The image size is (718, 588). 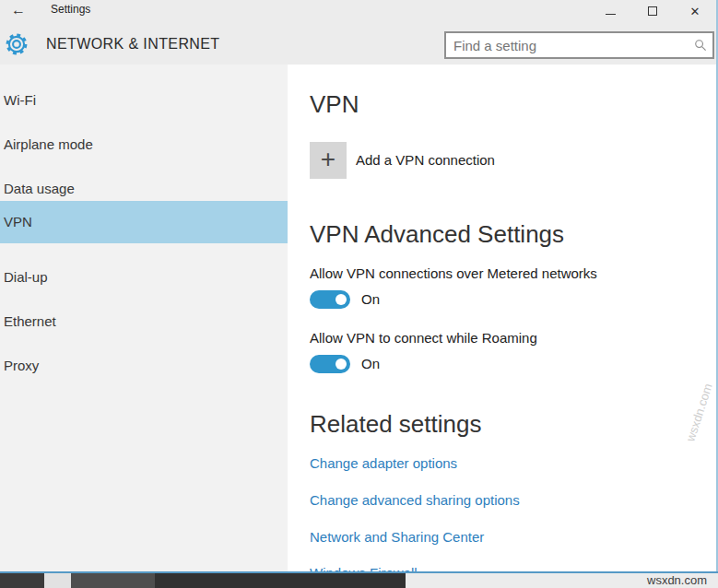 I want to click on sidebar-item-wifi: Wi-Fi, so click(x=144, y=100).